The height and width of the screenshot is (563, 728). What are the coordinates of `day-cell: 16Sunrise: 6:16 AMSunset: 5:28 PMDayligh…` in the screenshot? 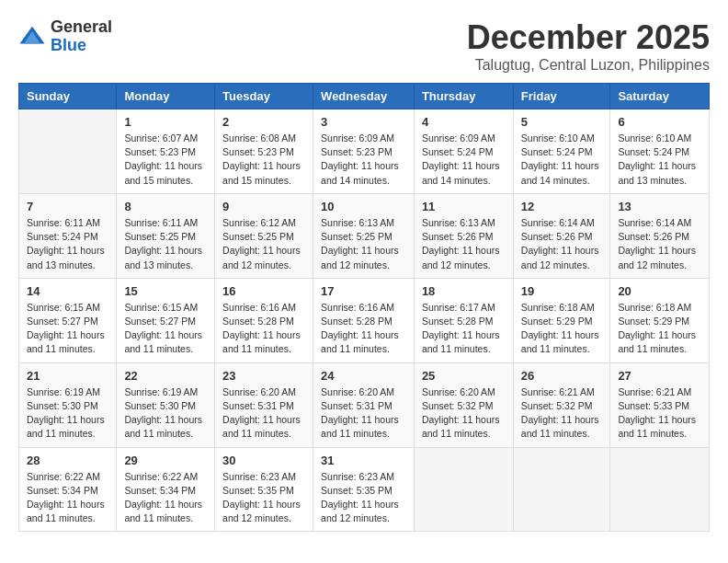 It's located at (265, 320).